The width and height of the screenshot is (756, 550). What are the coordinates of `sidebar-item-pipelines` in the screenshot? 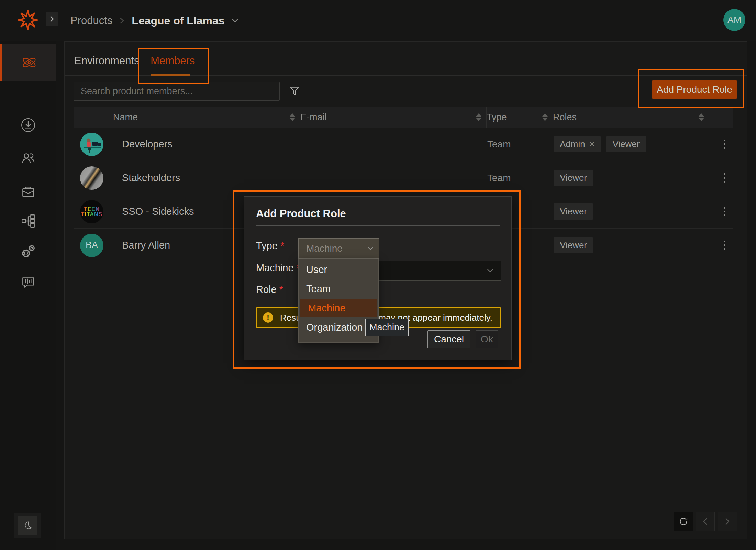 It's located at (28, 221).